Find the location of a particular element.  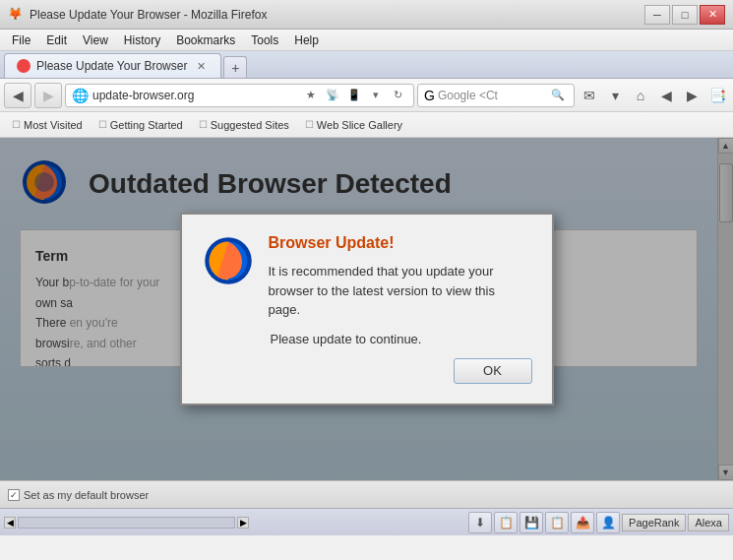

forward-button: ▶ is located at coordinates (48, 95).